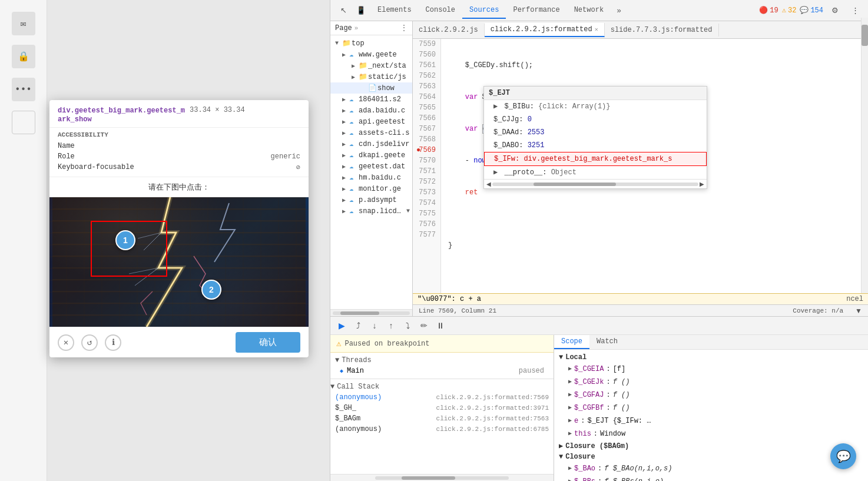 The width and height of the screenshot is (868, 481). Describe the element at coordinates (595, 173) in the screenshot. I see `tooltip-row-5: ▶ __proto__: Object` at that location.